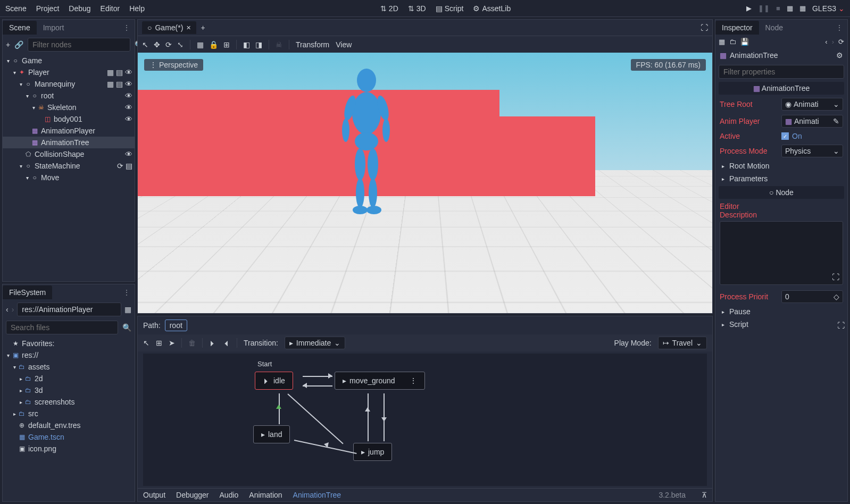  I want to click on history-back-icon: ‹, so click(826, 41).